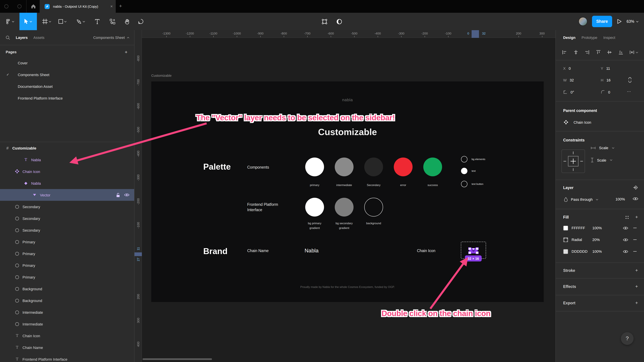 This screenshot has height=362, width=644. Describe the element at coordinates (374, 167) in the screenshot. I see `swatch-secondary` at that location.